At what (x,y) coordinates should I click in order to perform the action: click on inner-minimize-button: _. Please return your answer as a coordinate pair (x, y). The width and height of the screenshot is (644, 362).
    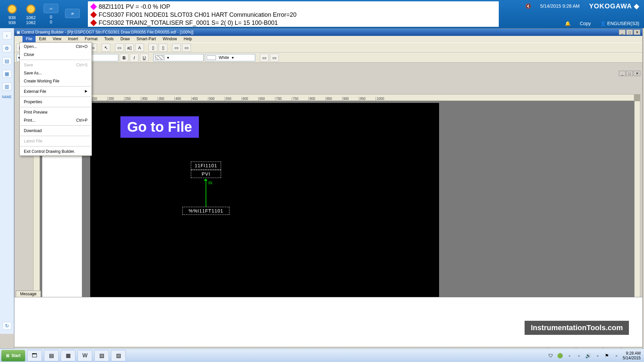
    Looking at the image, I should click on (622, 73).